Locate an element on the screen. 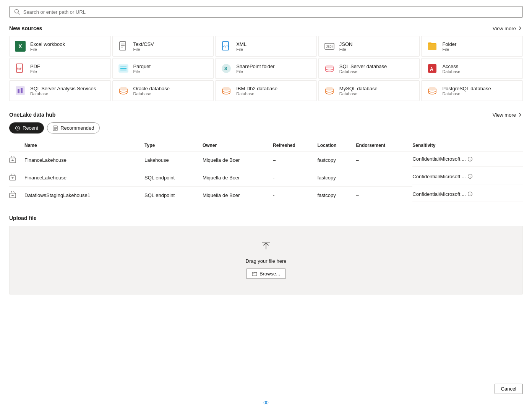 Image resolution: width=532 pixels, height=407 pixels. source-sqlserver: SQL Server database Database is located at coordinates (369, 68).